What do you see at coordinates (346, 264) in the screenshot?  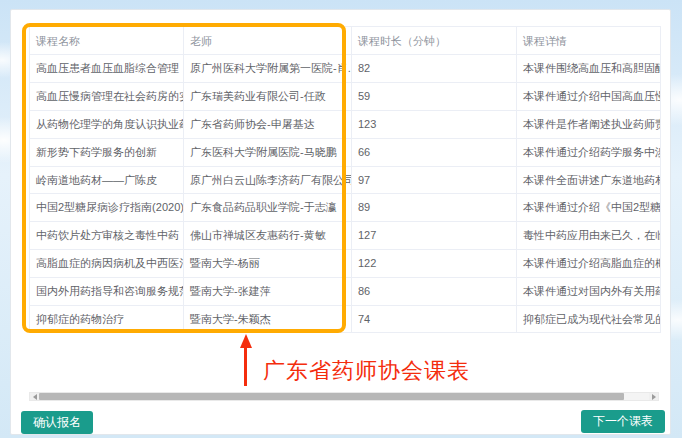 I see `table-row: 高脂血症的病因病机及中西医治疗 暨南大学-杨丽 122 本课件通过介绍高脂血症的…` at bounding box center [346, 264].